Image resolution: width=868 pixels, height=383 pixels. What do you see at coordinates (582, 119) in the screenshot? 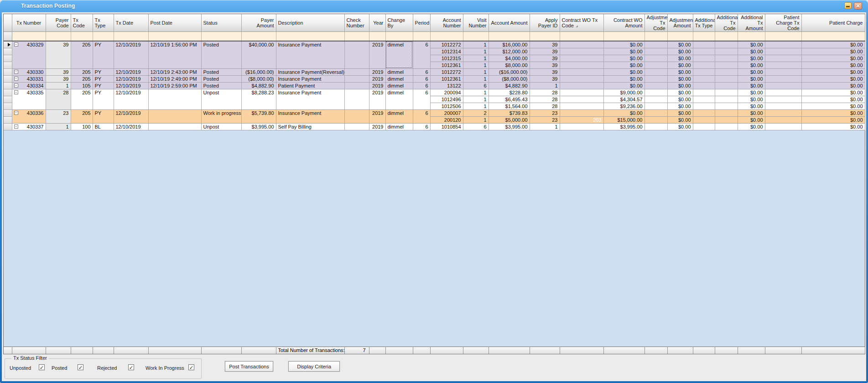
I see `cell-contract_wo_tx_code: 203` at bounding box center [582, 119].